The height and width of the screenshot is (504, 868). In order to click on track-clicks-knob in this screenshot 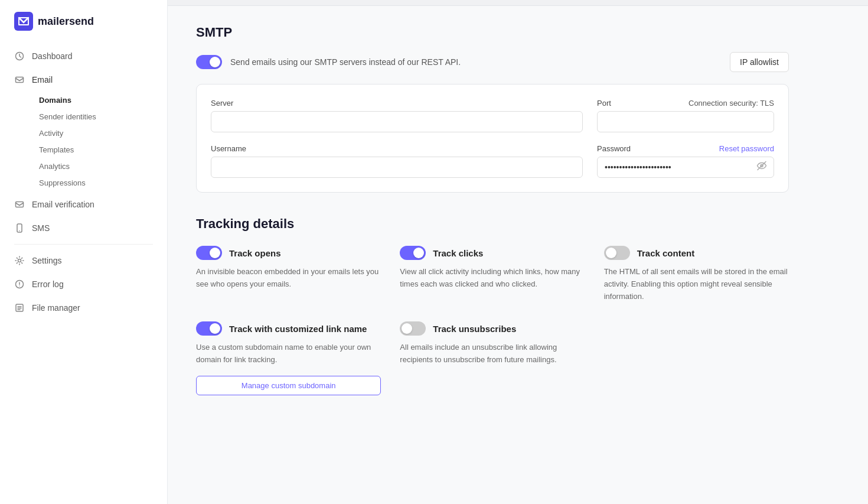, I will do `click(419, 253)`.